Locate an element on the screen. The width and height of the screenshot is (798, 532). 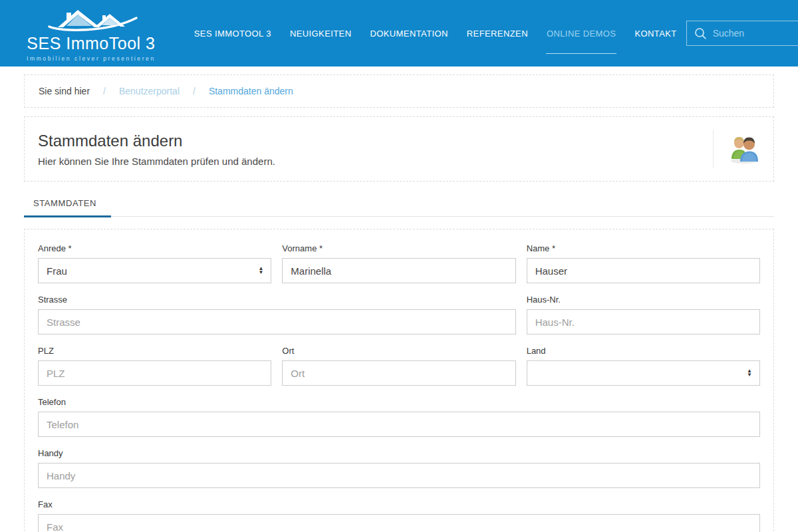
ort-input is located at coordinates (399, 373).